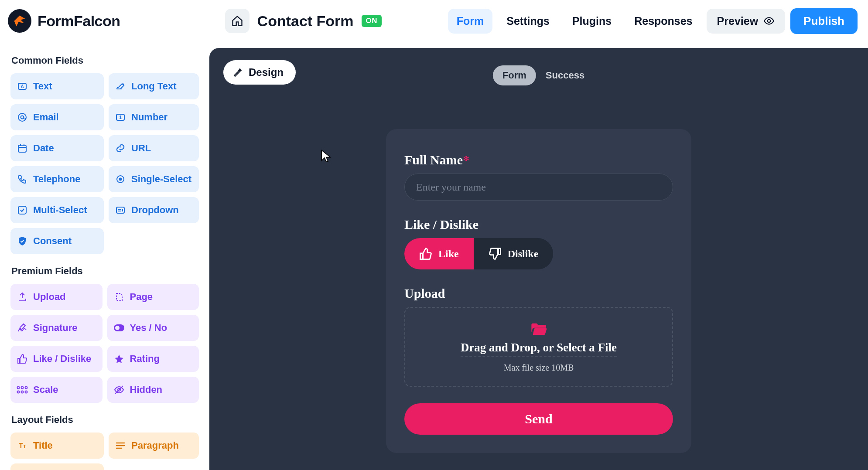 The height and width of the screenshot is (470, 868). Describe the element at coordinates (565, 75) in the screenshot. I see `view-success: Success` at that location.